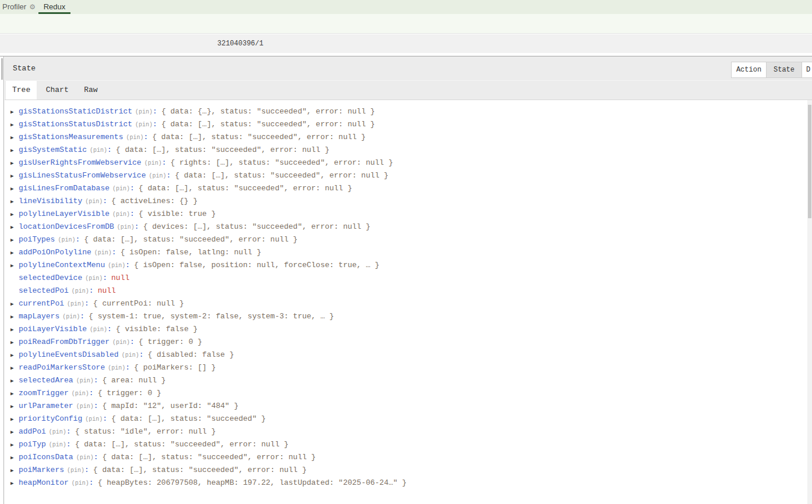  I want to click on tree-row: ▶addPoiOnPolyline(pin):{ isOpen: false, …, so click(406, 253).